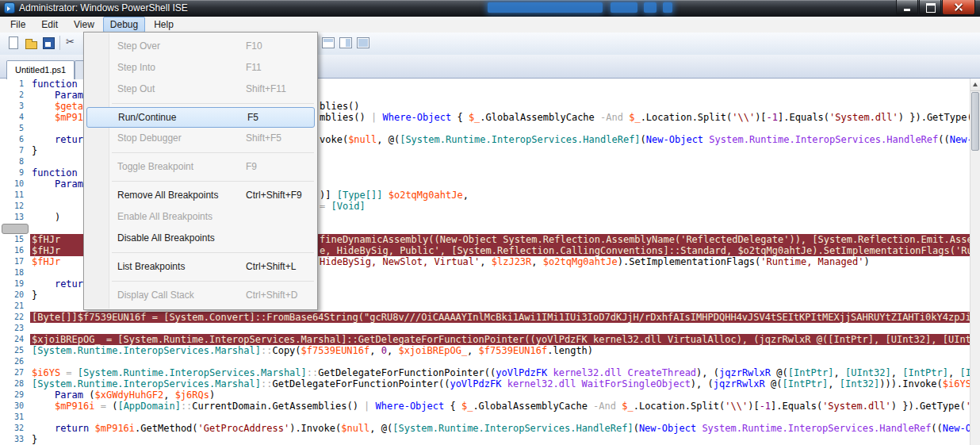  Describe the element at coordinates (490, 362) in the screenshot. I see `code-line-26: 26` at that location.